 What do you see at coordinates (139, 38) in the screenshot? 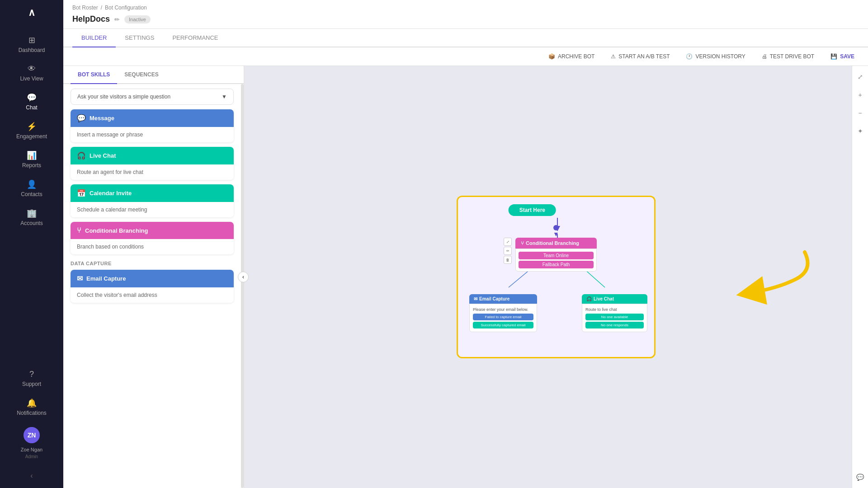
I see `tab-settings: SETTINGS` at bounding box center [139, 38].